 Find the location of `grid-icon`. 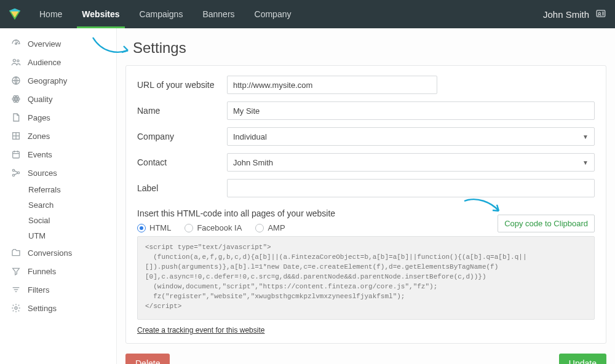

grid-icon is located at coordinates (16, 136).